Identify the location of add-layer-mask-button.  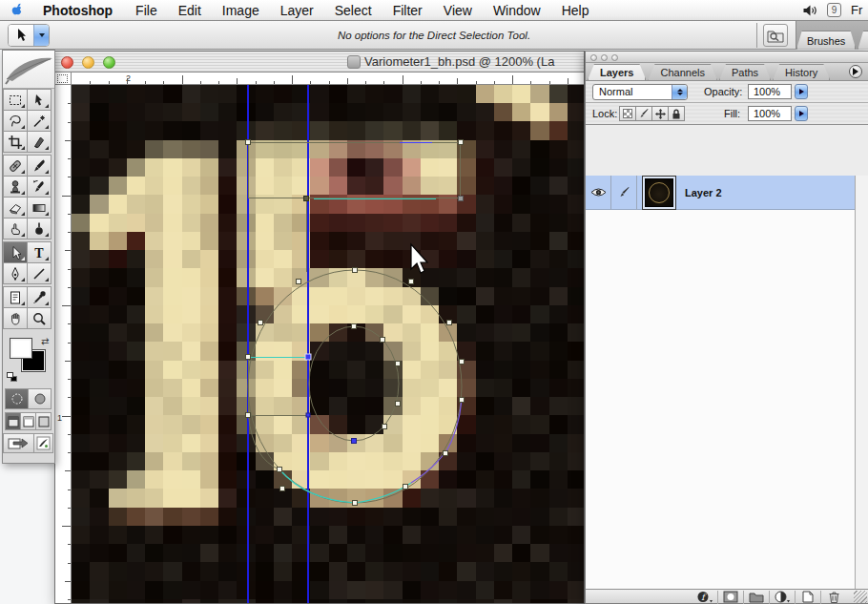
(731, 597).